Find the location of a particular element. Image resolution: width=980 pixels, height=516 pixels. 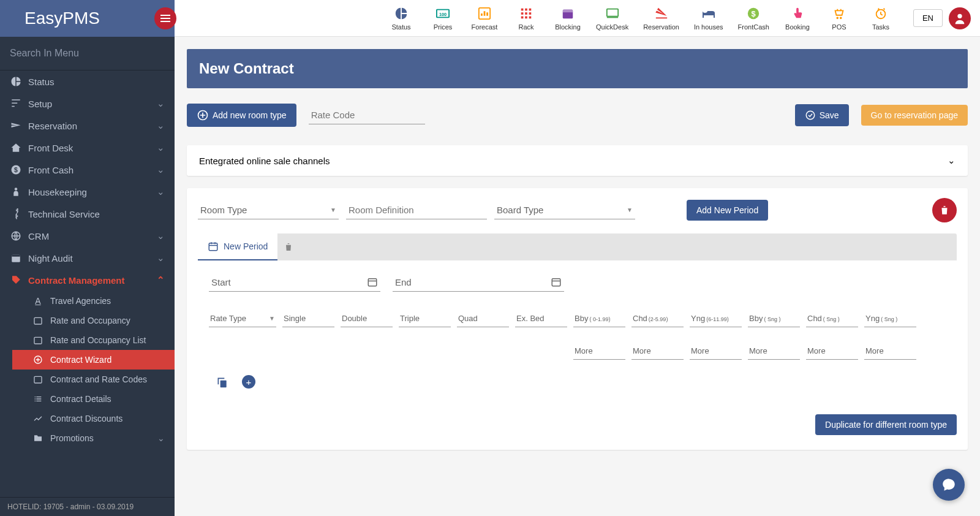

topnav: Status 100Prices Forecast Rack Blocking … is located at coordinates (577, 18).